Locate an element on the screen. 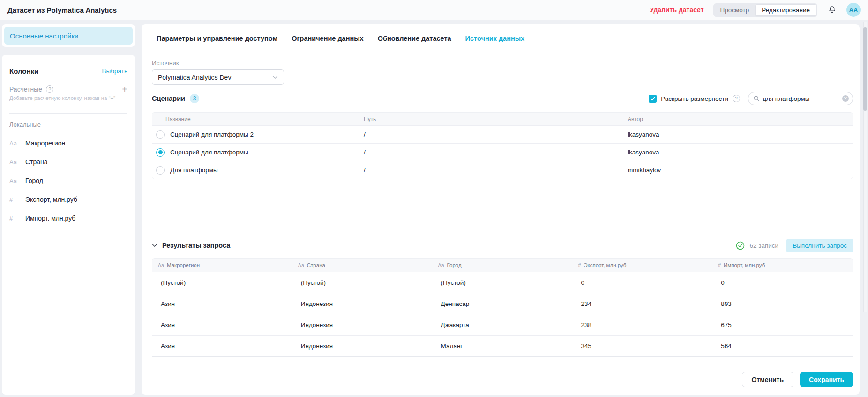 Image resolution: width=868 pixels, height=397 pixels. columns-title: Колонки is located at coordinates (24, 71).